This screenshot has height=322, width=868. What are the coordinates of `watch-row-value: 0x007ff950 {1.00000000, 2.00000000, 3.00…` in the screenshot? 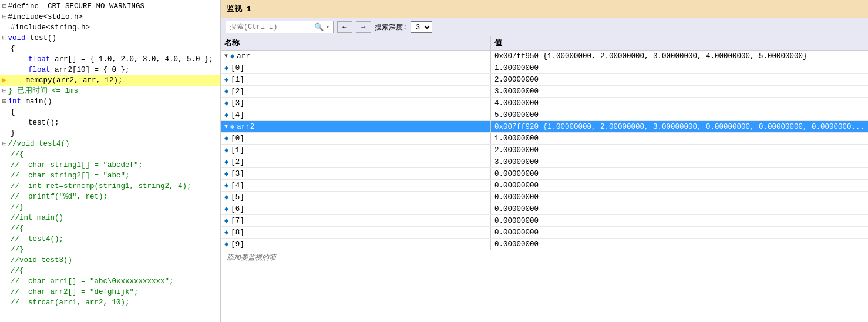 It's located at (679, 56).